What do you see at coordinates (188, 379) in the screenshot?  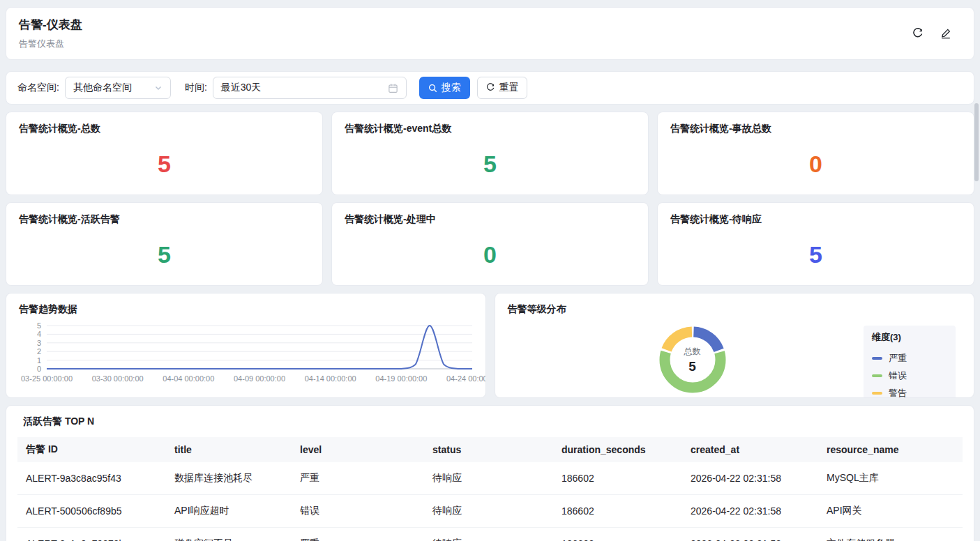 I see `svg-text: 04-04 00:00:00` at bounding box center [188, 379].